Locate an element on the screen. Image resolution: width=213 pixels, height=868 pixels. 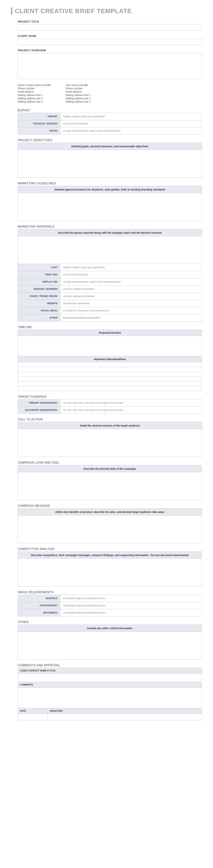
contact-line: Mailing address line 2 is located at coordinates (34, 98).